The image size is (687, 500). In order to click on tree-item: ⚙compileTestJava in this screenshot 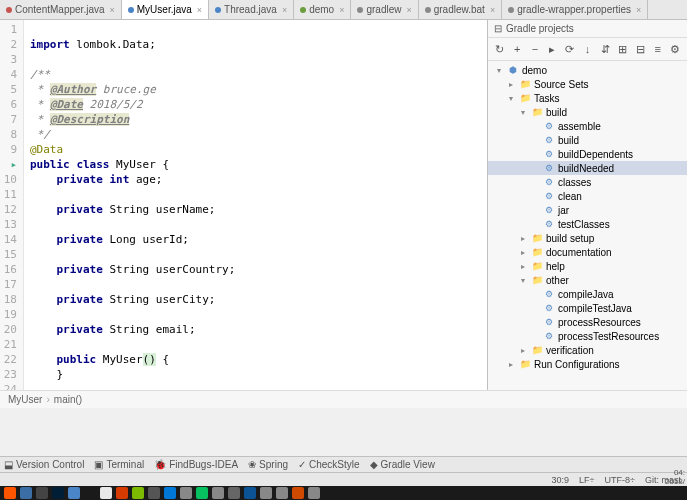, I will do `click(588, 308)`.